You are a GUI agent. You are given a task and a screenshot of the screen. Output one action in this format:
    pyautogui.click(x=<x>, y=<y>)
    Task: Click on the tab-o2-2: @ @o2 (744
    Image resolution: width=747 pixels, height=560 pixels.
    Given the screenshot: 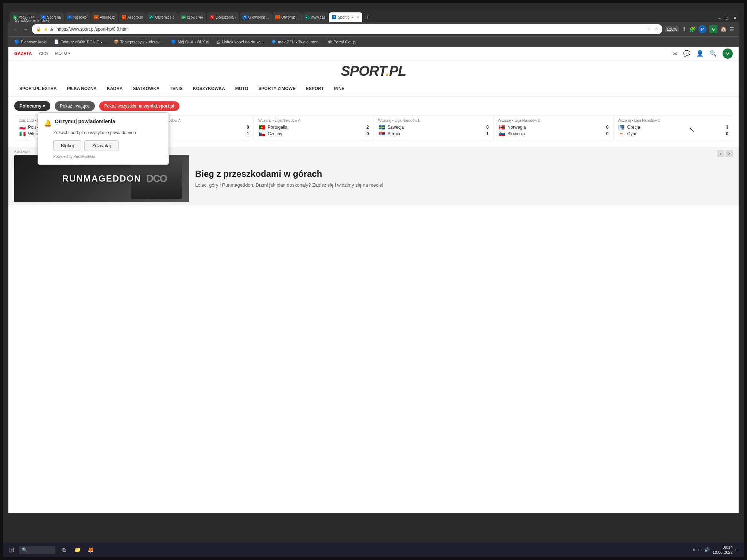 What is the action you would take?
    pyautogui.click(x=192, y=17)
    